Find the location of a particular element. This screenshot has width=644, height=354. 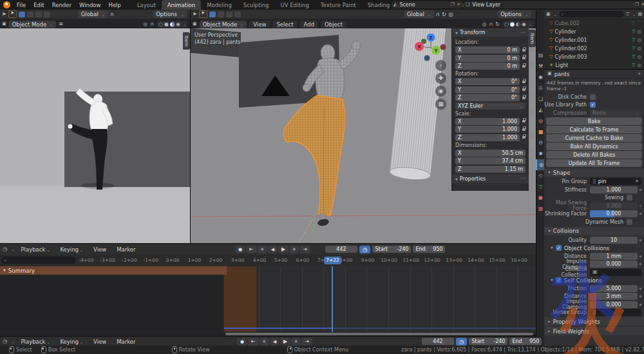

impulse-clamping-field: 0.000 is located at coordinates (614, 264).